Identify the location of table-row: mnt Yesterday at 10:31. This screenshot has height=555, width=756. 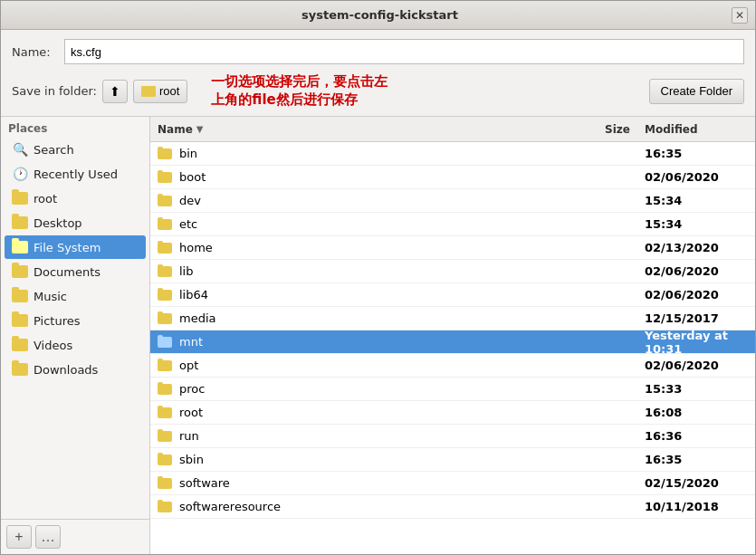
(453, 342).